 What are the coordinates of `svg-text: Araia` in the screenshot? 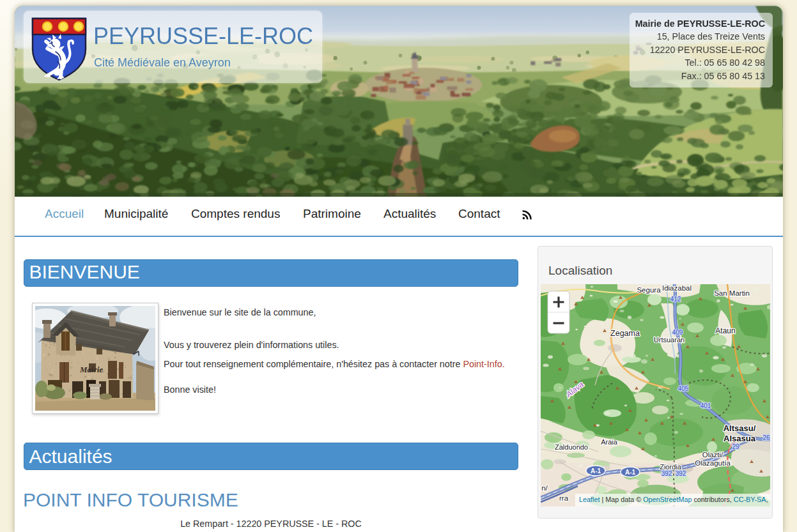 It's located at (610, 442).